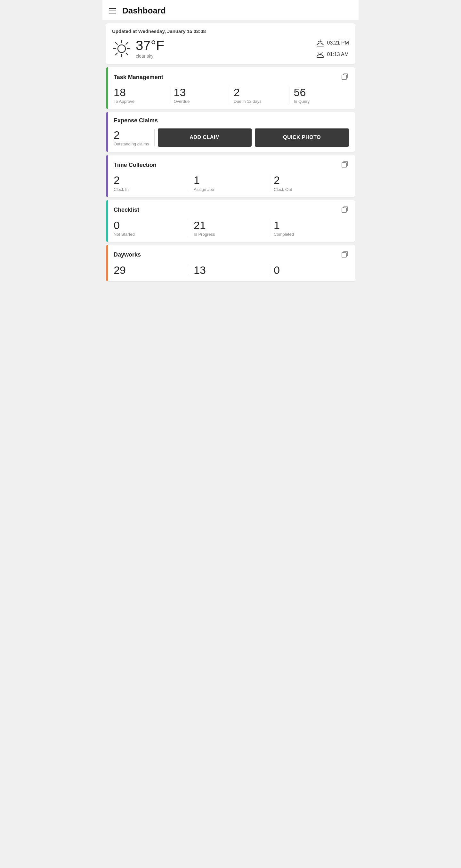 The image size is (461, 868). What do you see at coordinates (259, 95) in the screenshot?
I see `stat-due-in-12: 2 Due in 12 days` at bounding box center [259, 95].